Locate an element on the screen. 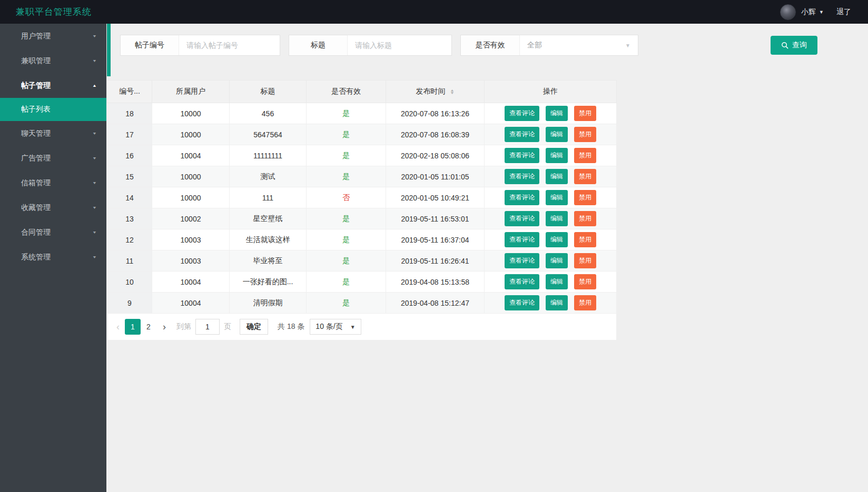  col-time: 发布时间 ▲▼ is located at coordinates (435, 92).